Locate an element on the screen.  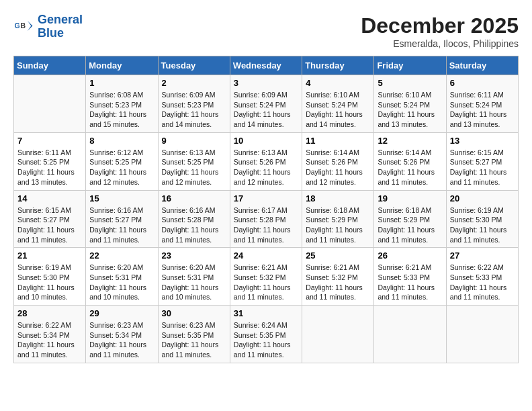
day-number: 8 is located at coordinates (122, 141).